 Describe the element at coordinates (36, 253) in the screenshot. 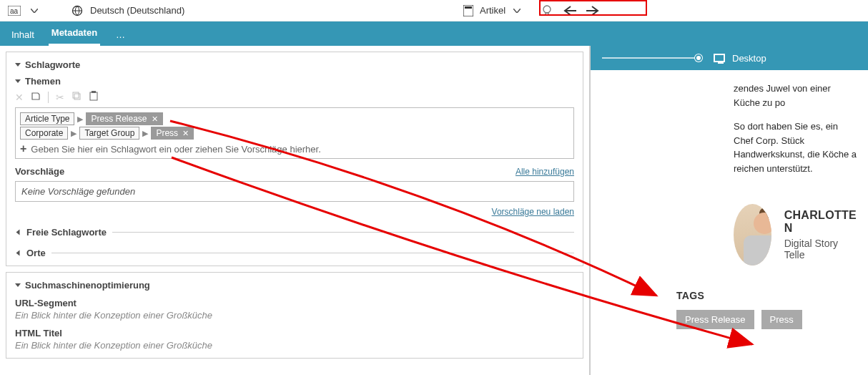

I see `orte-label: Orte` at that location.